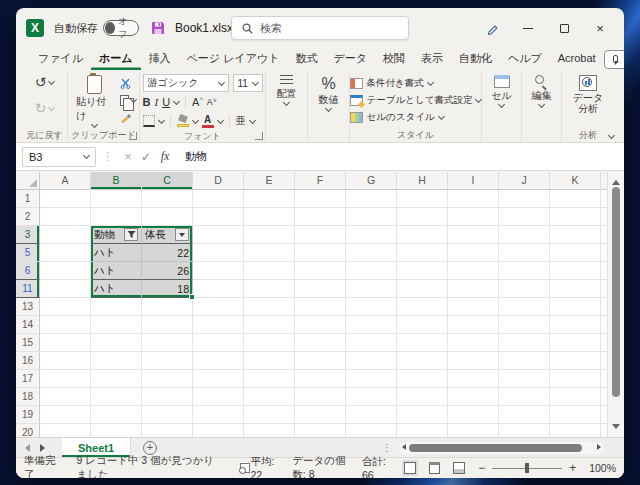 This screenshot has height=485, width=640. What do you see at coordinates (320, 325) in the screenshot?
I see `cell-F14` at bounding box center [320, 325].